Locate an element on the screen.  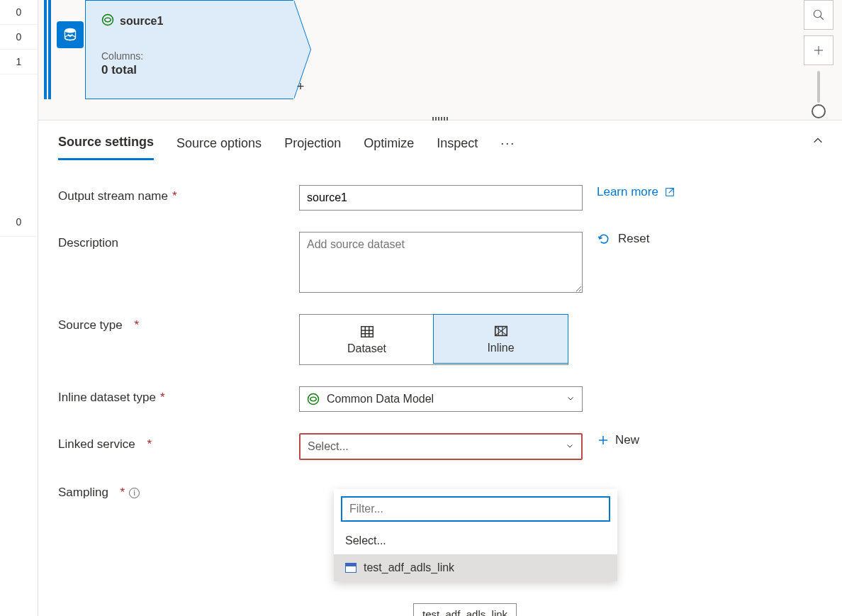
tab-overflow: ··· is located at coordinates (507, 146).